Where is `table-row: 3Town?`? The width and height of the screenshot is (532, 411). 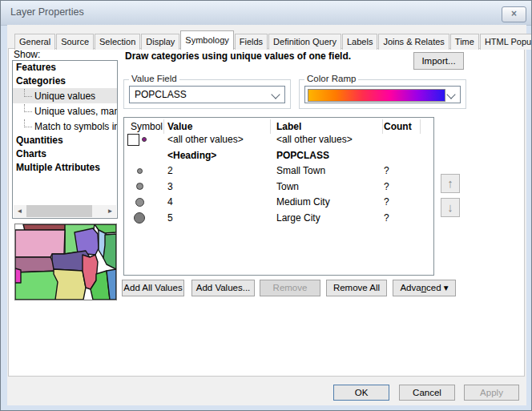 table-row: 3Town? is located at coordinates (279, 187).